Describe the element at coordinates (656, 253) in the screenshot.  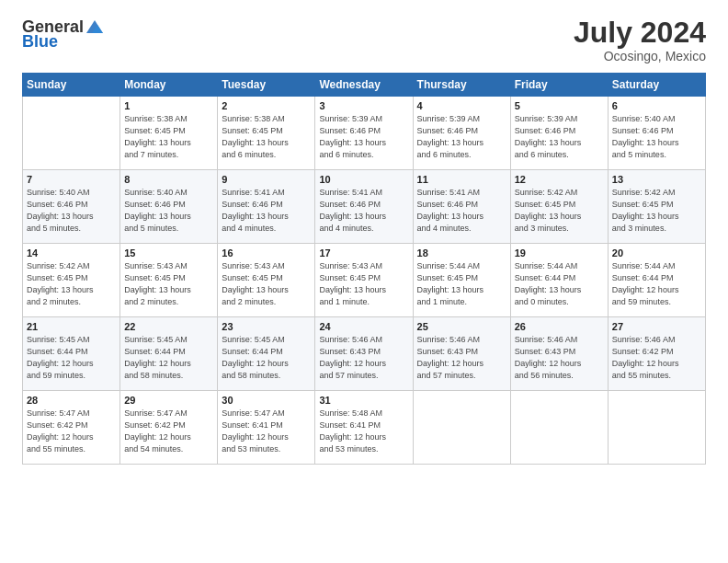
I see `day-number: 20` at that location.